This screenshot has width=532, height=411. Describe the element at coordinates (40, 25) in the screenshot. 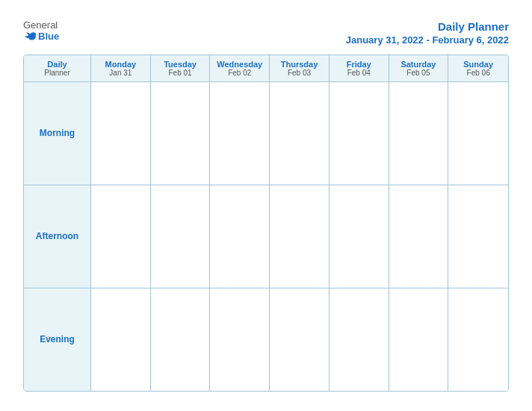

I see `logo-general-text: General` at that location.